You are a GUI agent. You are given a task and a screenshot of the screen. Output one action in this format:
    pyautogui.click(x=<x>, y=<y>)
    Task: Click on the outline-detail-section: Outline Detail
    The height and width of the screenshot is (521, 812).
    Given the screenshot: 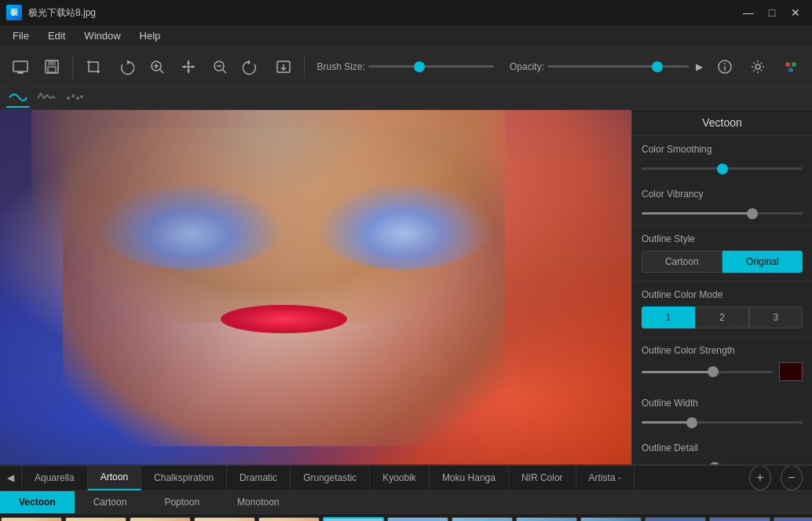 What is the action you would take?
    pyautogui.click(x=722, y=449)
    